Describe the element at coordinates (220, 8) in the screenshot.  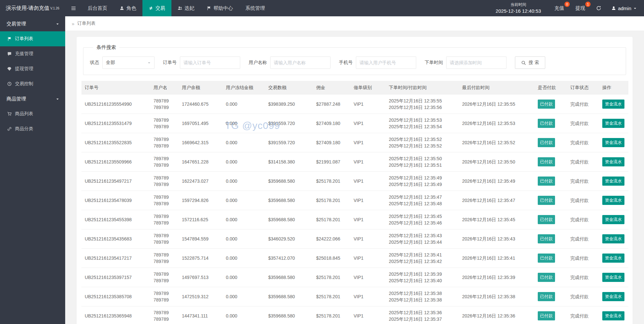
I see `nav-item-help: 帮助中心` at that location.